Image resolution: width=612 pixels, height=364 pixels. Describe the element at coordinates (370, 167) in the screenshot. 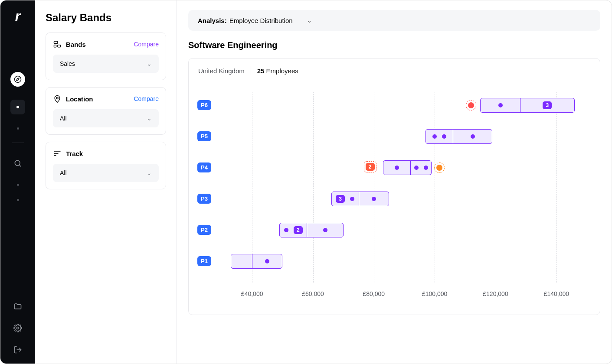

I see `under-band-badge: 2` at that location.